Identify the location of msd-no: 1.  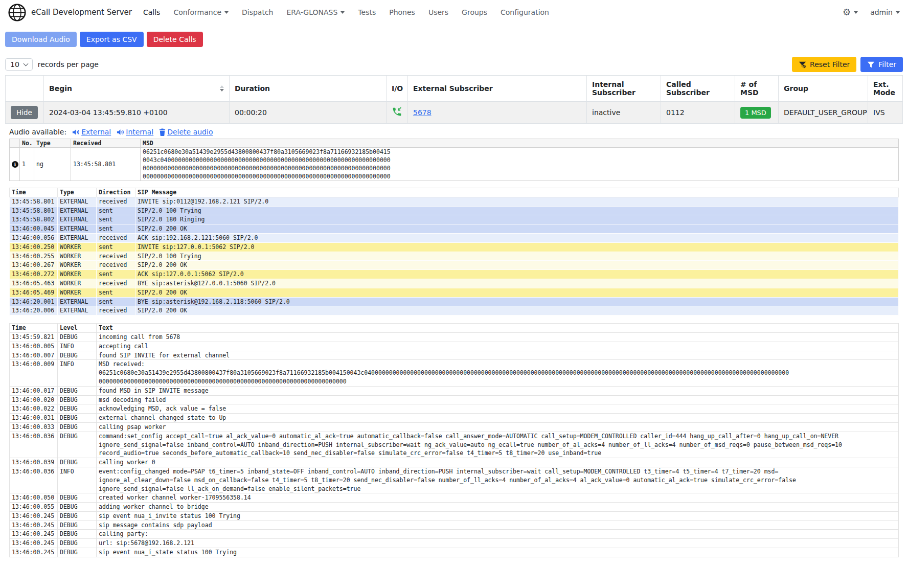
(27, 165).